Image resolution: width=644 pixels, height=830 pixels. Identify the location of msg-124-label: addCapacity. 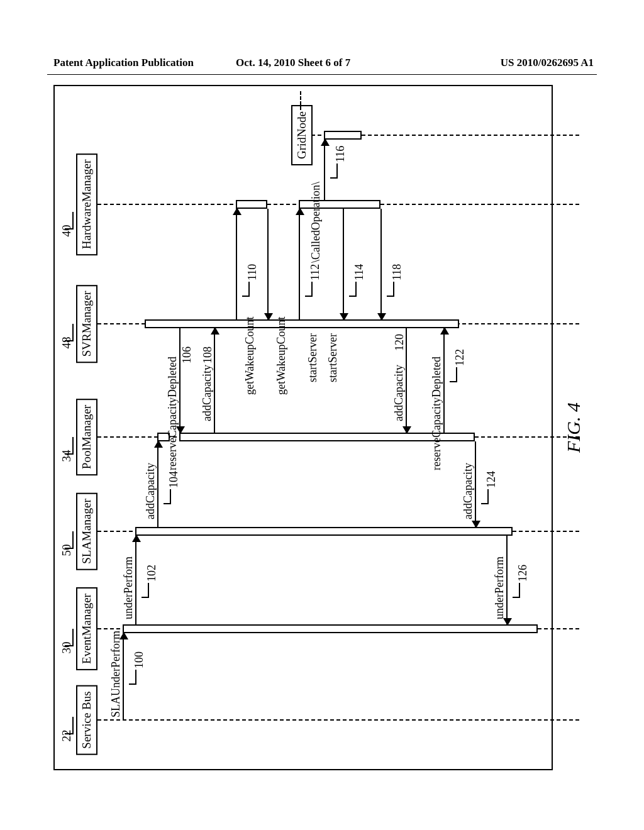
(468, 491).